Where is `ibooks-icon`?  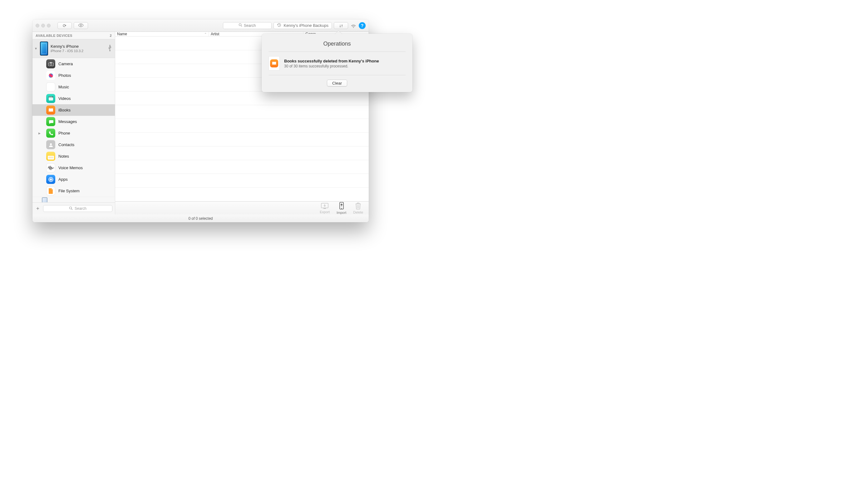
ibooks-icon is located at coordinates (274, 63).